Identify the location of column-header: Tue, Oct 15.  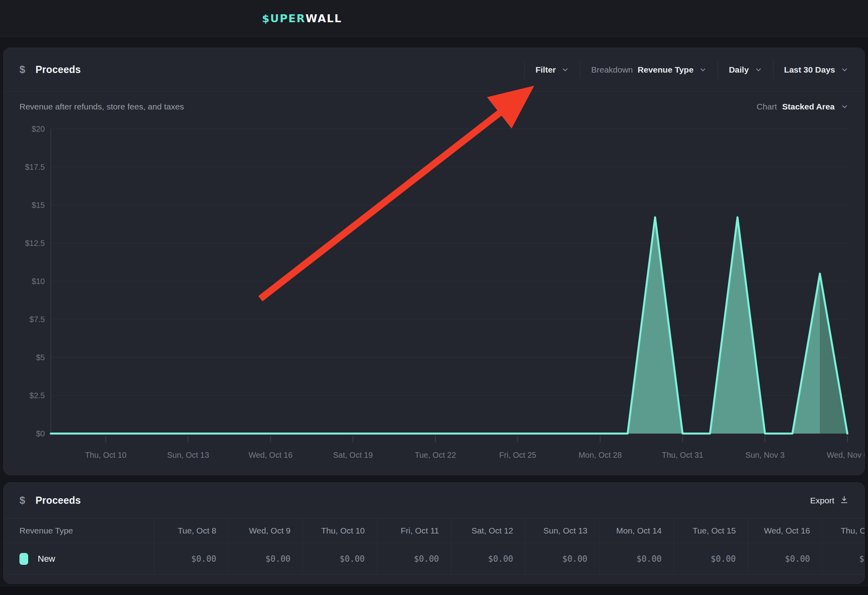
(710, 531).